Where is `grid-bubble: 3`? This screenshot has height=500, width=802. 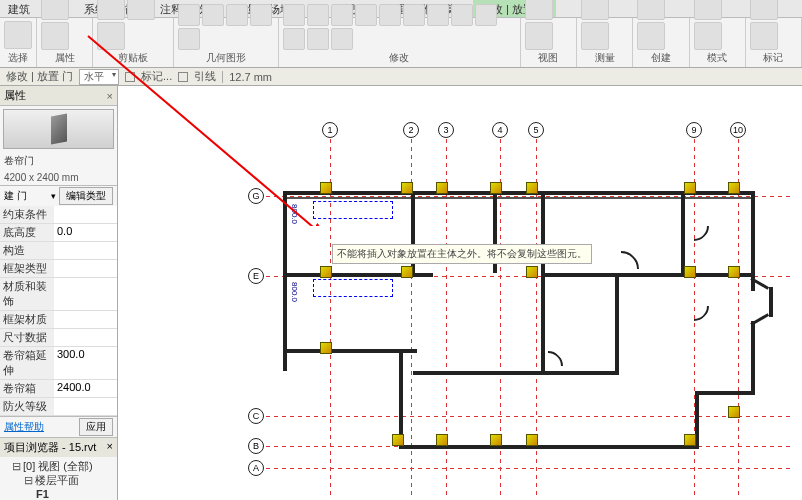
grid-bubble: 3 is located at coordinates (446, 130).